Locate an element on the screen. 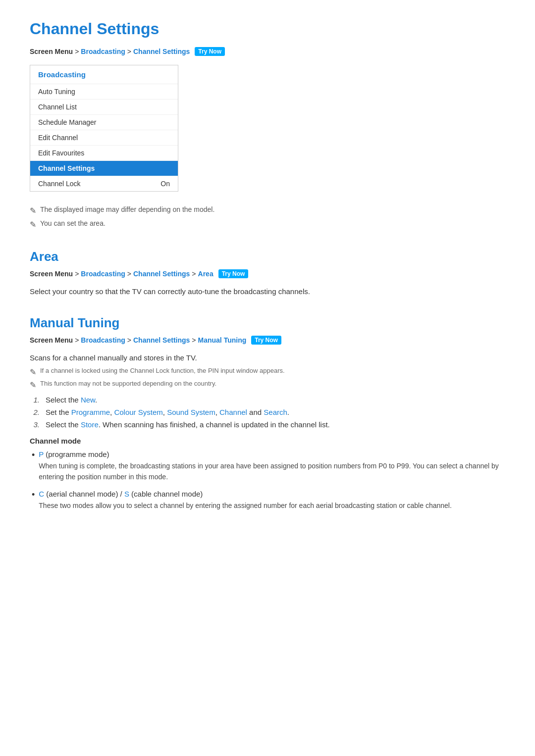 Image resolution: width=535 pixels, height=756 pixels. channel-mode-cs-desc: These two modes allow you to select a ch… is located at coordinates (272, 505).